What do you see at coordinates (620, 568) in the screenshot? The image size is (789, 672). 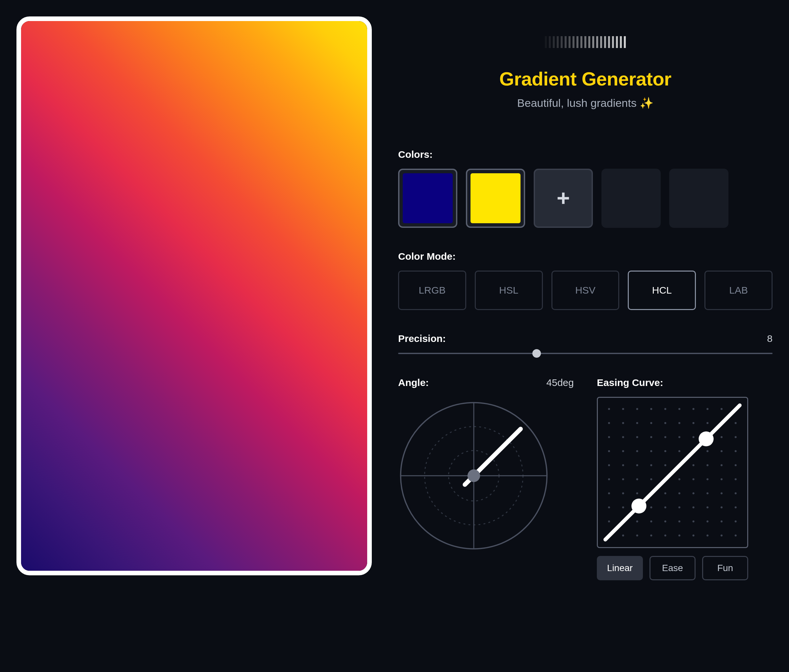 I see `easing-preset-linear: Linear` at bounding box center [620, 568].